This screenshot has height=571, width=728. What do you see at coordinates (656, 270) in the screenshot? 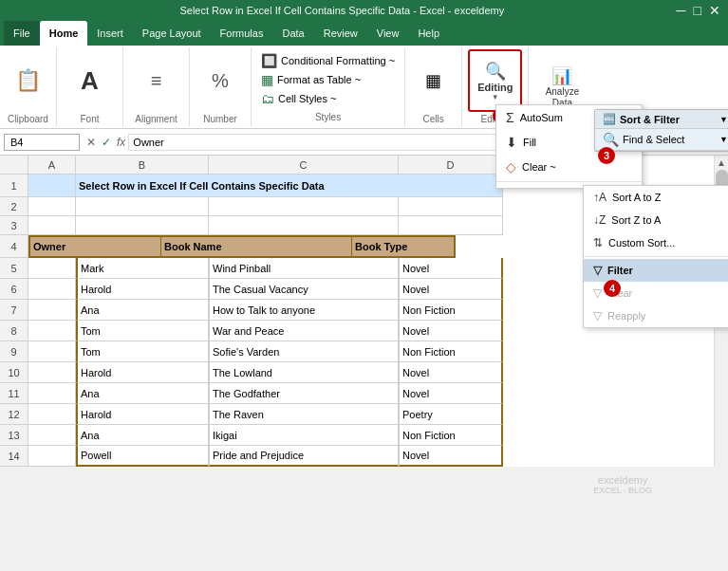
I see `filter-item: ▽ Filter` at bounding box center [656, 270].